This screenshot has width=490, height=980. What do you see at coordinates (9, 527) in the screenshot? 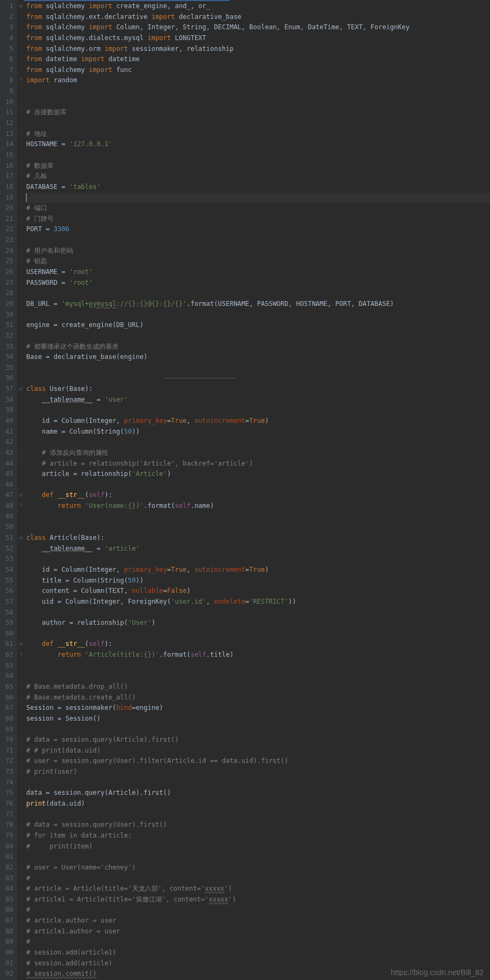
I see `line-number: 50` at bounding box center [9, 527].